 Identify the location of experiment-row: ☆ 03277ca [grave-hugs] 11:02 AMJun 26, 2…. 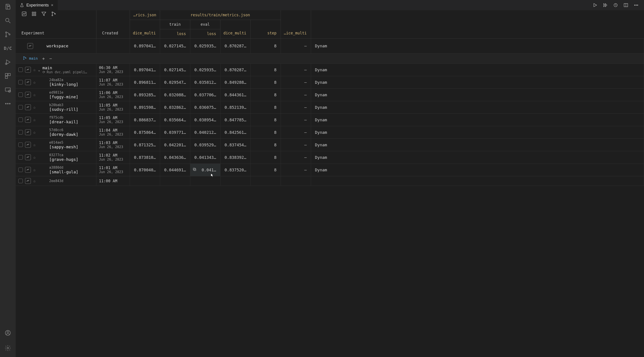
(330, 157).